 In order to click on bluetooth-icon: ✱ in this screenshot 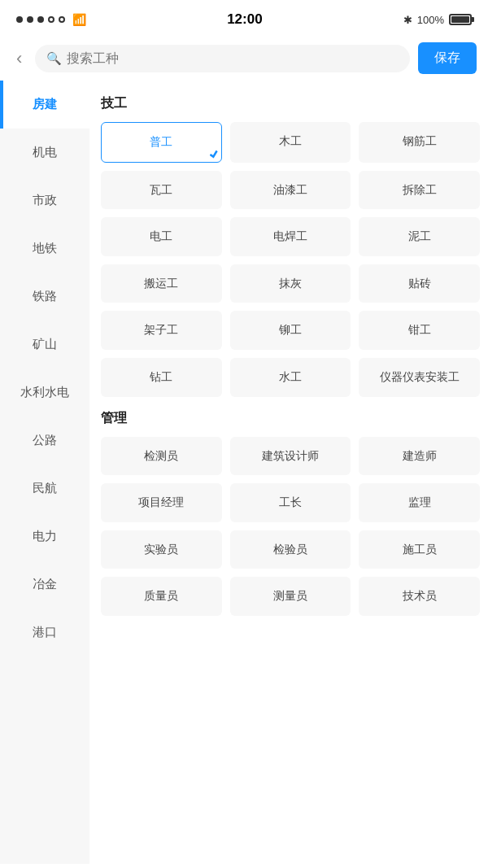, I will do `click(408, 20)`.